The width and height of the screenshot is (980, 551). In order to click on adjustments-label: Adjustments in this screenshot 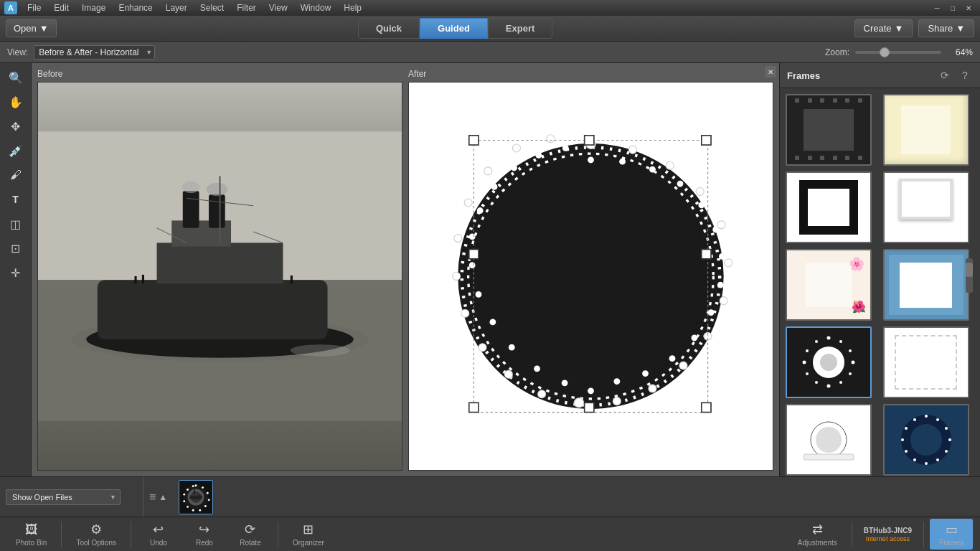, I will do `click(818, 542)`.